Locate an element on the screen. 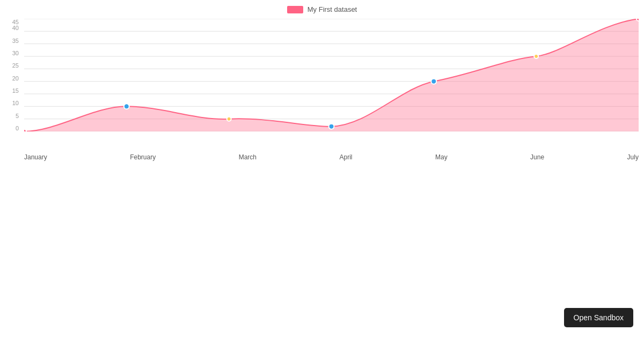 The image size is (644, 338). x-label-january: January is located at coordinates (35, 157).